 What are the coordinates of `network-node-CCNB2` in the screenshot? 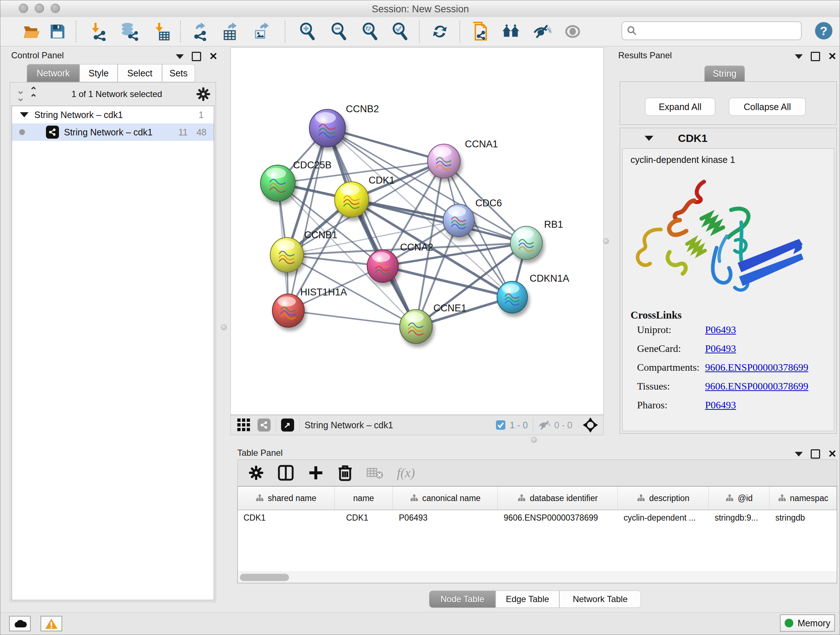 It's located at (327, 128).